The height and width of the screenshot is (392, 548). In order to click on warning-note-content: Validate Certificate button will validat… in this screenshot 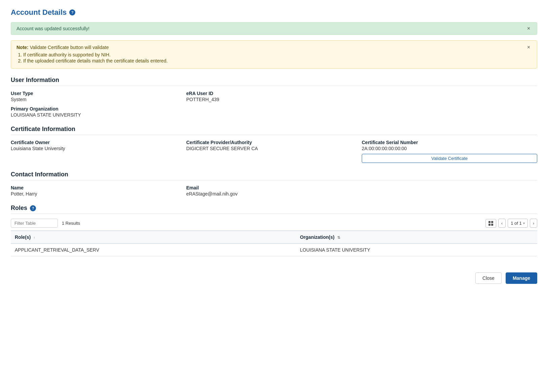, I will do `click(69, 47)`.